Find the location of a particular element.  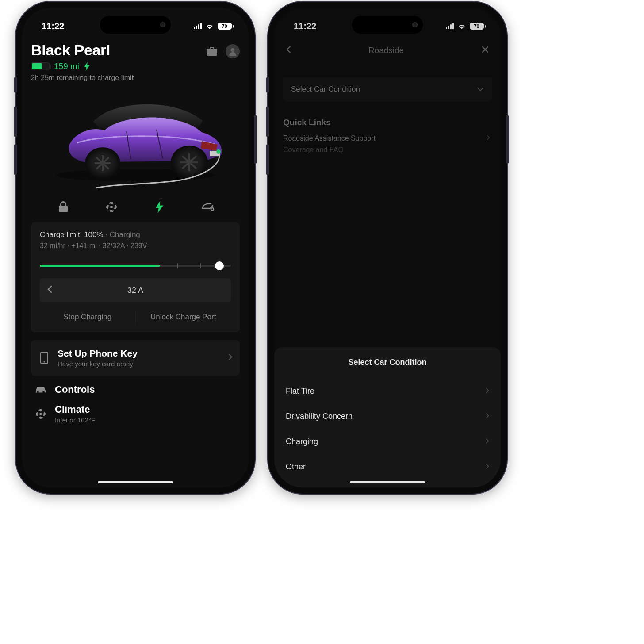

amp-selector: 32 A is located at coordinates (135, 290).